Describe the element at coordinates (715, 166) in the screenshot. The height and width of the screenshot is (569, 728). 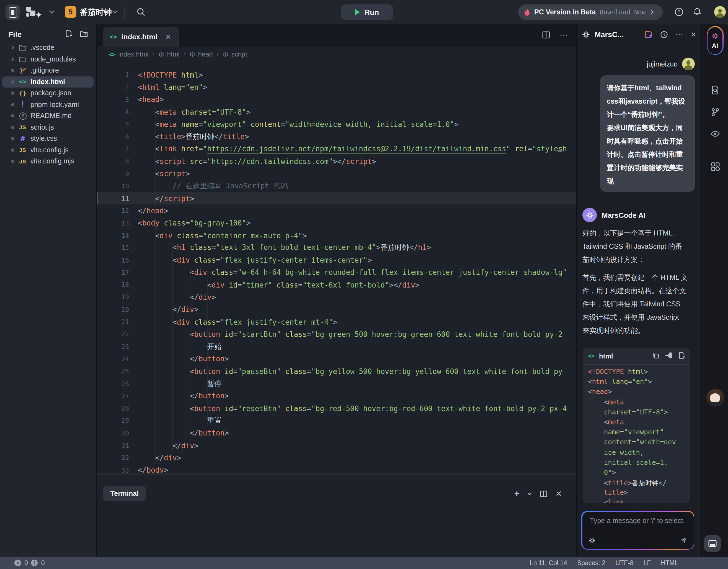
I see `extensions-grid-icon` at that location.